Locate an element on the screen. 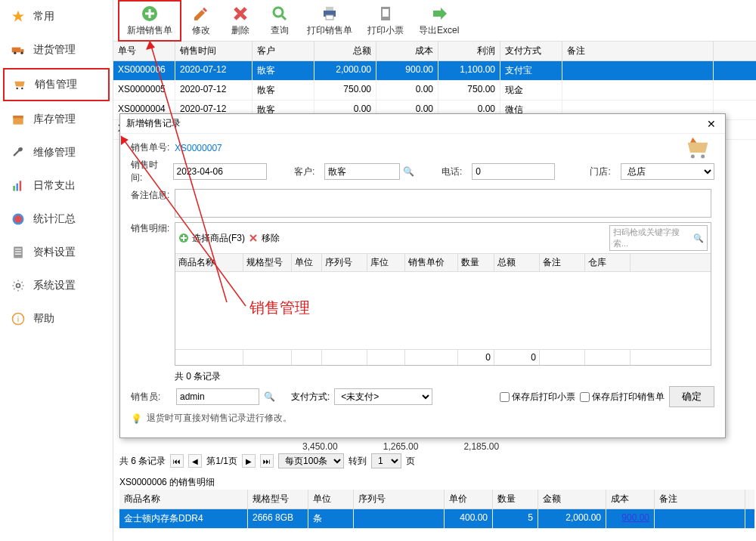  table-row: XS00000052020-07-12散客750.000.00750.00现金 is located at coordinates (435, 91).